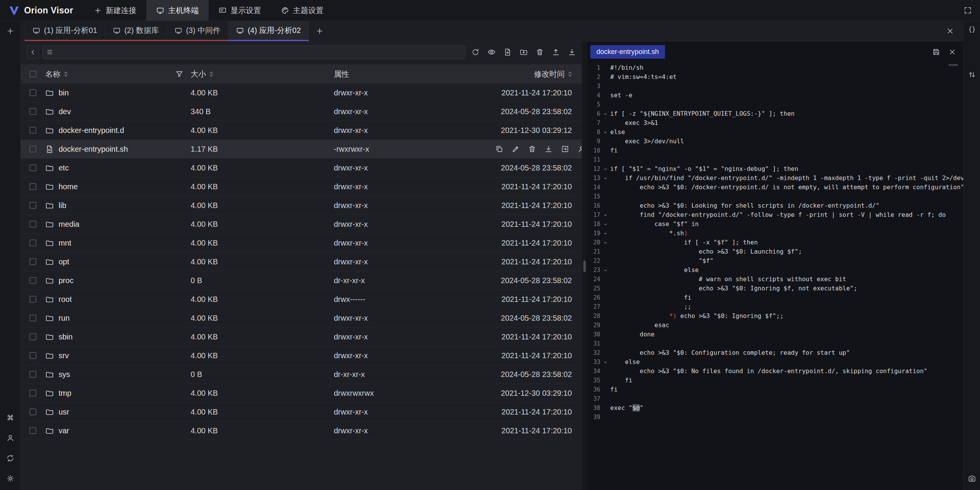 This screenshot has height=490, width=980. Describe the element at coordinates (594, 86) in the screenshot. I see `line-number: 3` at that location.